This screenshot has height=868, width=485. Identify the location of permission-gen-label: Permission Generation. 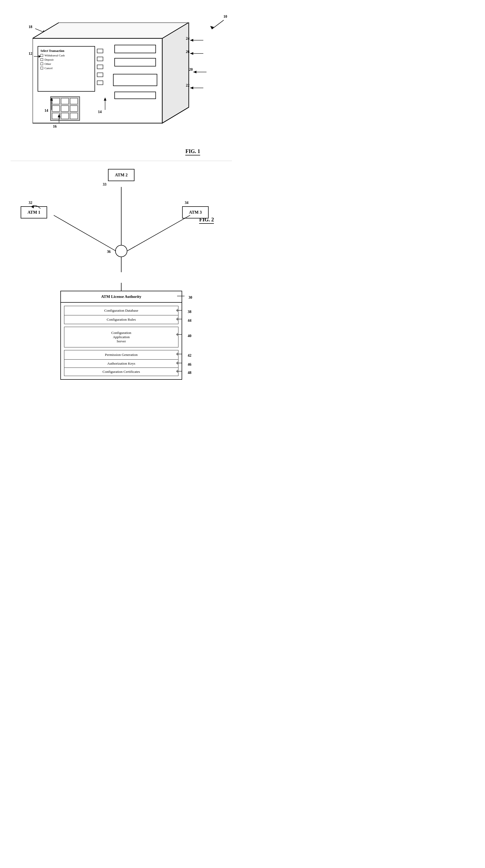
(121, 355).